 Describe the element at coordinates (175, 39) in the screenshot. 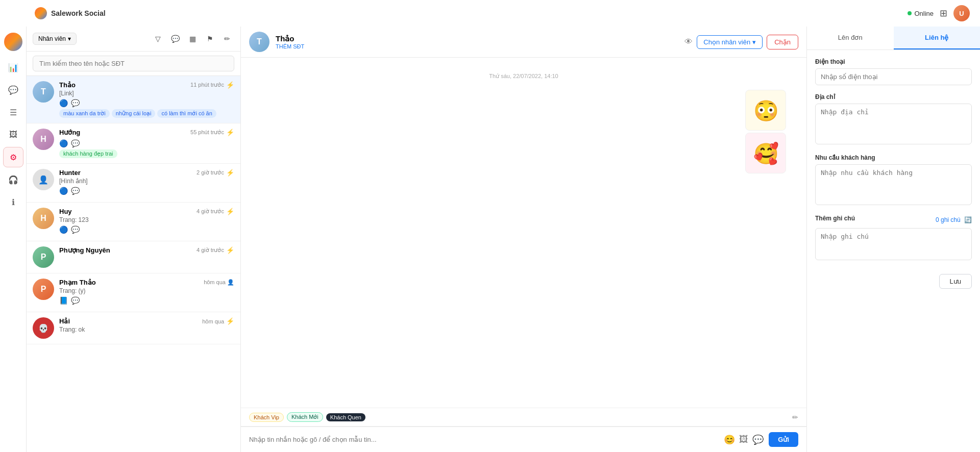

I see `chat-bubble-icon: 💬` at that location.